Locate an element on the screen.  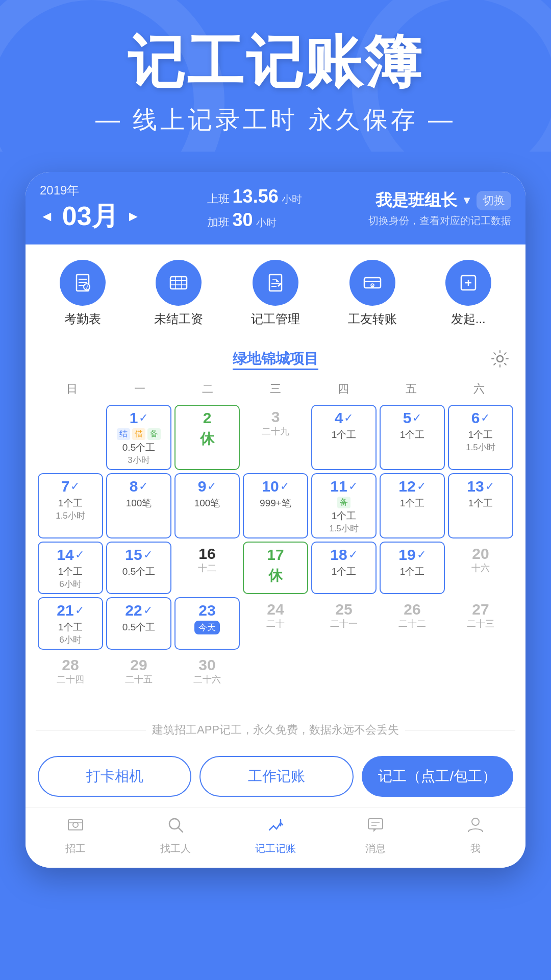
main-title: 记工记账簿 is located at coordinates (276, 62).